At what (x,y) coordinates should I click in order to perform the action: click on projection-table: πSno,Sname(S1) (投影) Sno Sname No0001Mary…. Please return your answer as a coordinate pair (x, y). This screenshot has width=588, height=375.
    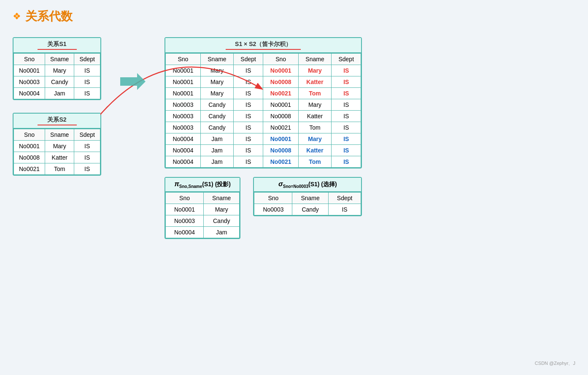
    Looking at the image, I should click on (202, 208).